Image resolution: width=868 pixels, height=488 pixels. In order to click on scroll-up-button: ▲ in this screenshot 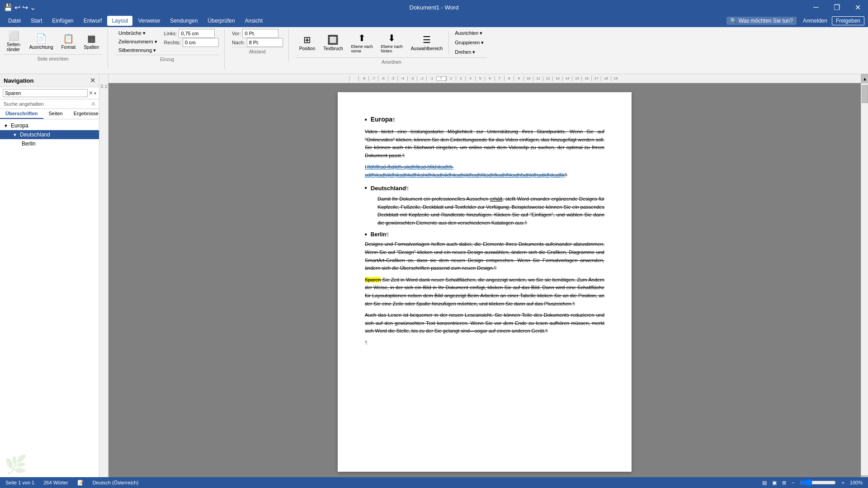, I will do `click(864, 79)`.